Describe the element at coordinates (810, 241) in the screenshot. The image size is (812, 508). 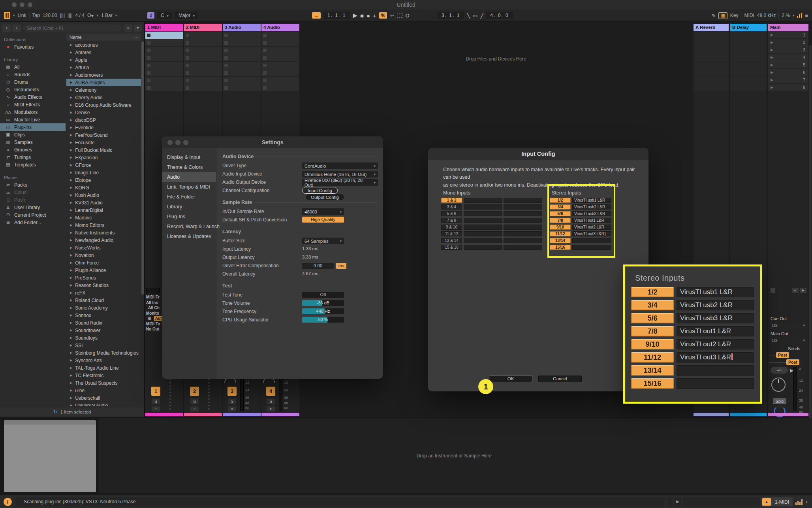
I see `session-scrollbar` at that location.